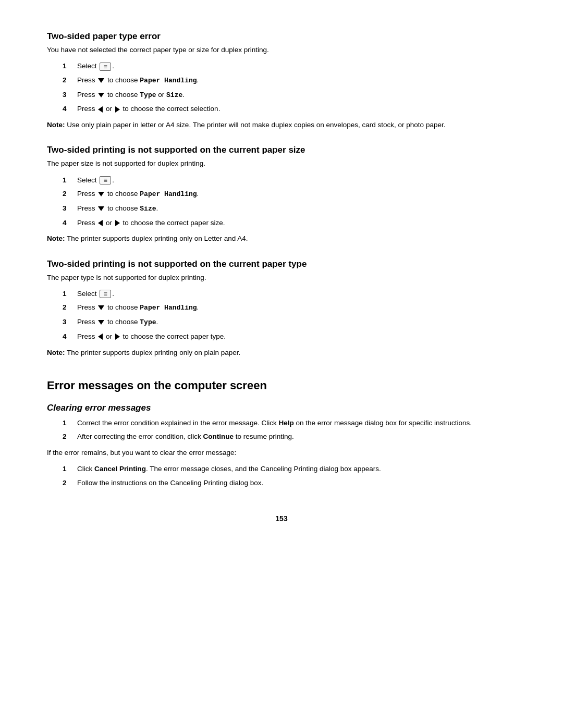 This screenshot has height=728, width=563. What do you see at coordinates (289, 476) in the screenshot?
I see `clearing-steps-b: 1 Click Cancel Printing. The error messa…` at bounding box center [289, 476].